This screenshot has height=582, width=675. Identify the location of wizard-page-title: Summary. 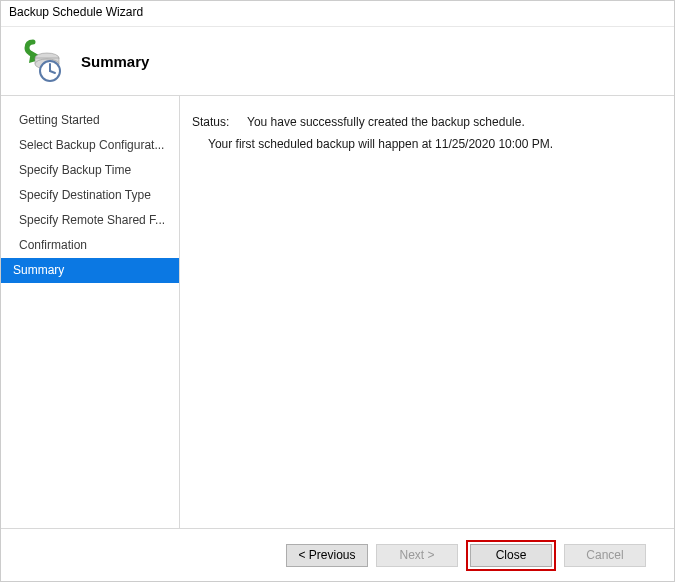
(115, 62).